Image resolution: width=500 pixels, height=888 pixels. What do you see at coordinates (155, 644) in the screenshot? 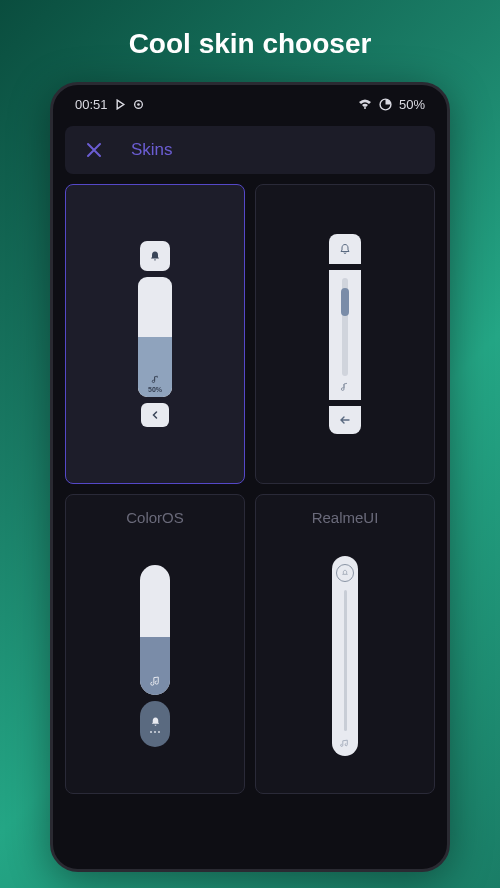
I see `skin-card-coloros: ColorOS` at bounding box center [155, 644].